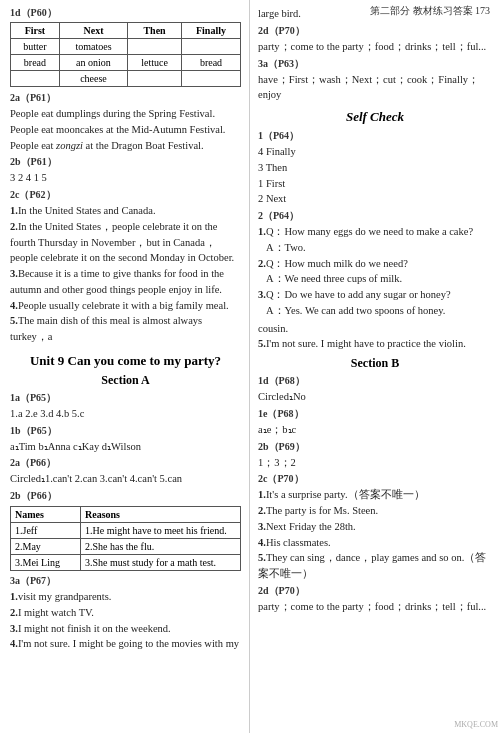 Image resolution: width=500 pixels, height=733 pixels. I want to click on label-1b-u9: 1b（P65）, so click(126, 431).